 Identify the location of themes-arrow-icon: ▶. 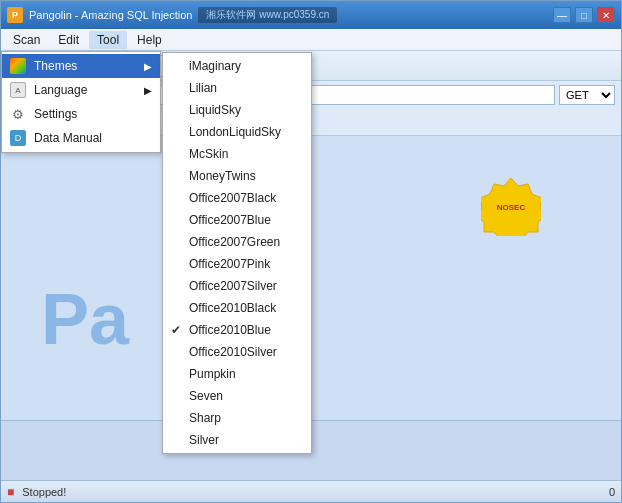
(148, 66).